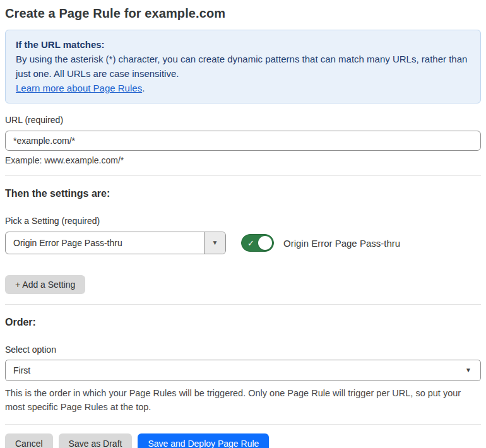 This screenshot has height=448, width=486. Describe the element at coordinates (116, 243) in the screenshot. I see `setting-select: Origin Error Page Pass-thru ▼` at that location.